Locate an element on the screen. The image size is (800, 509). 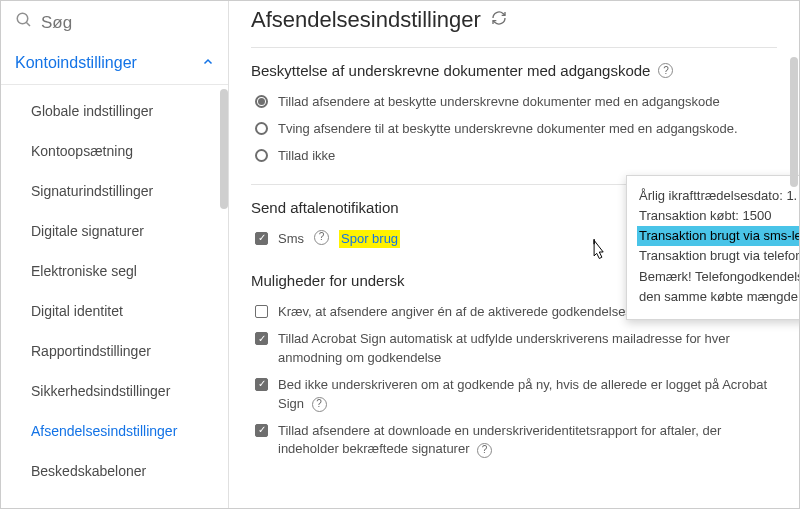
search-row is located at coordinates (114, 22).